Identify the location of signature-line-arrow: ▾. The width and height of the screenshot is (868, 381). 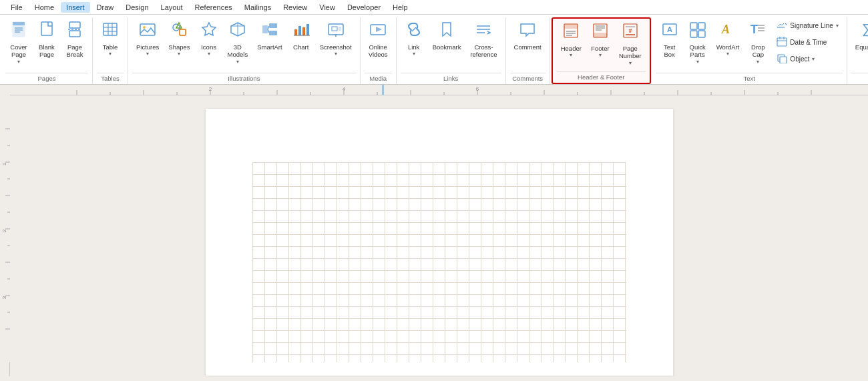
(837, 25).